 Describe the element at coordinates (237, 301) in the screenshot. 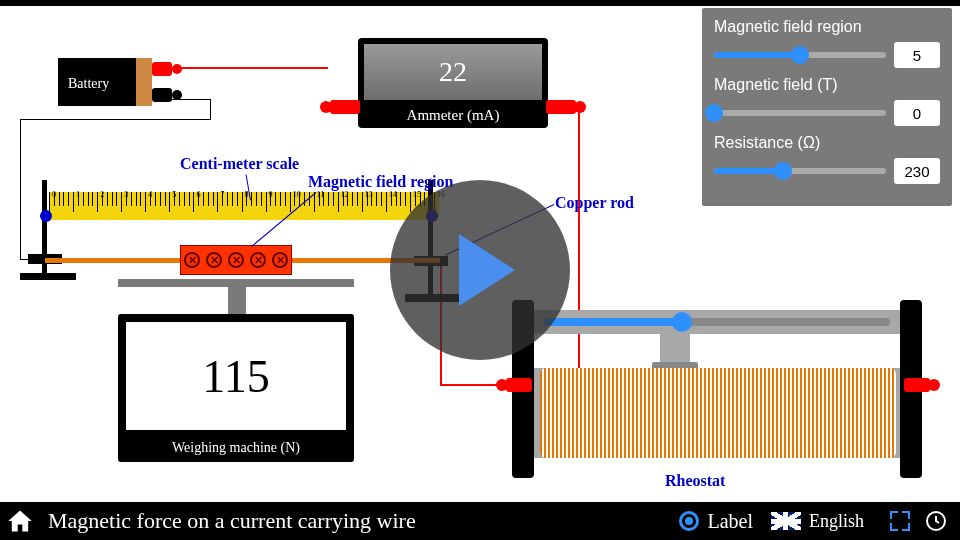

I see `weighing-neck` at that location.